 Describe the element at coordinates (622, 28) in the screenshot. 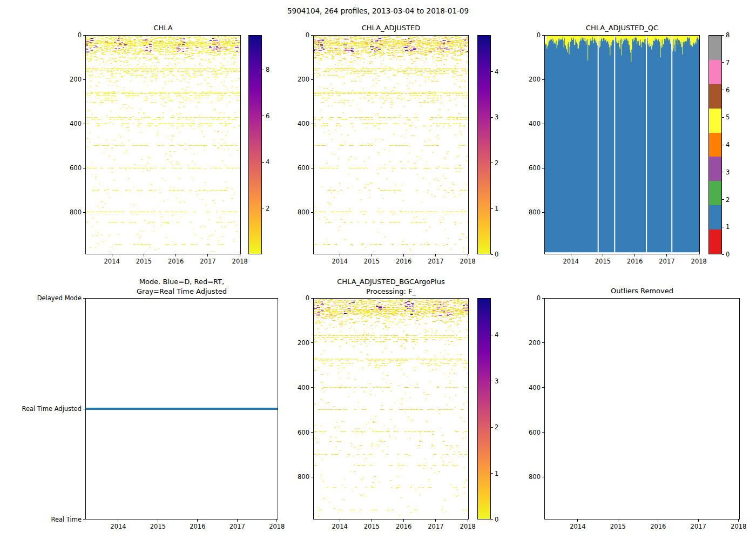

I see `plot-title-chla-adjusted-qc: CHLA_ADJUSTED_QC` at that location.